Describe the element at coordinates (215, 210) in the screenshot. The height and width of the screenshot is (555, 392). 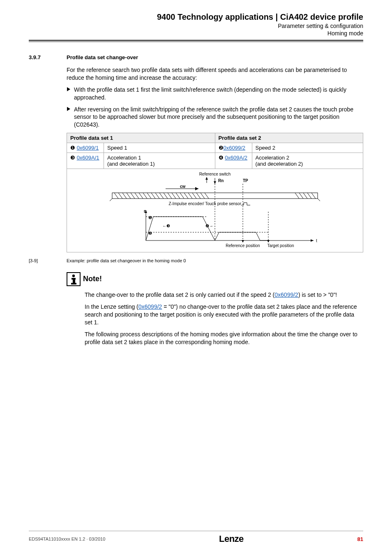
I see `homing-diagram: Reference switch Rn TP cw Z-Impulse enco…` at that location.